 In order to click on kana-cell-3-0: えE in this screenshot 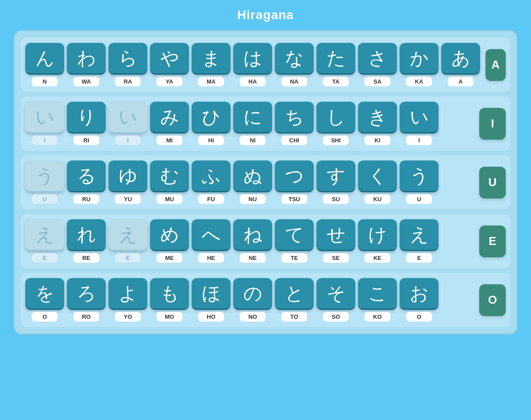, I will do `click(45, 241)`.